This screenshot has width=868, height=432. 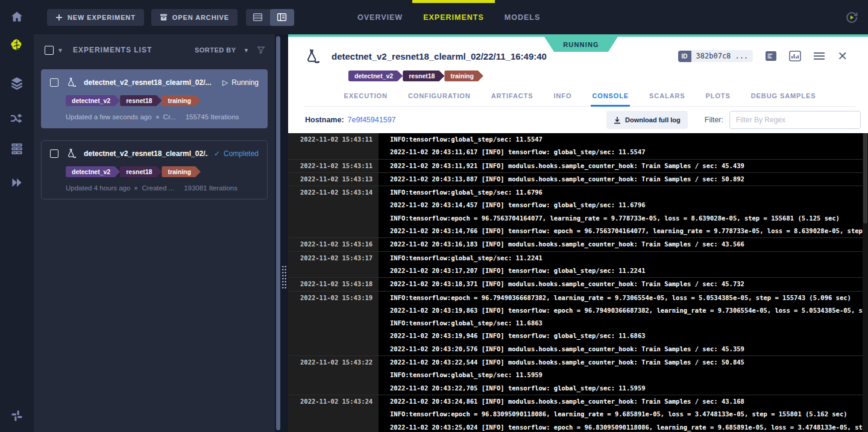 I want to click on top-nav-tab: EXPERIMENTS, so click(x=453, y=17).